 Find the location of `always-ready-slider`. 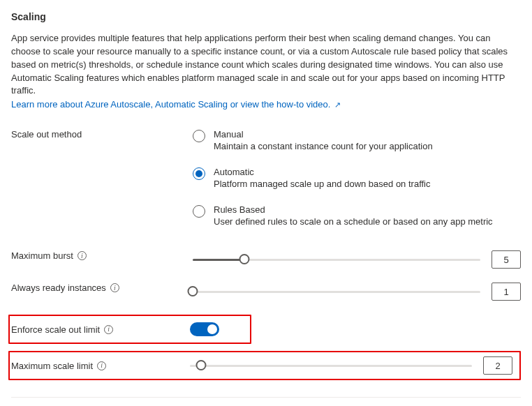

always-ready-slider is located at coordinates (337, 292).